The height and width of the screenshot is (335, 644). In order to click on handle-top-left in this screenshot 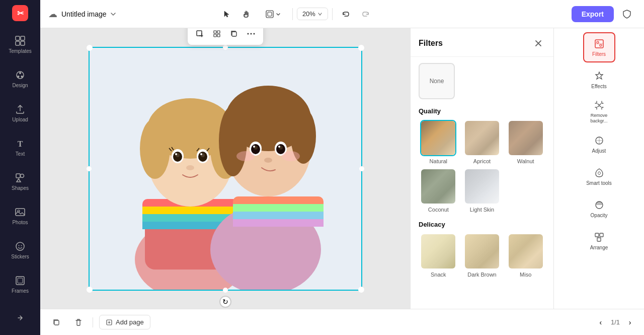, I will do `click(90, 48)`.